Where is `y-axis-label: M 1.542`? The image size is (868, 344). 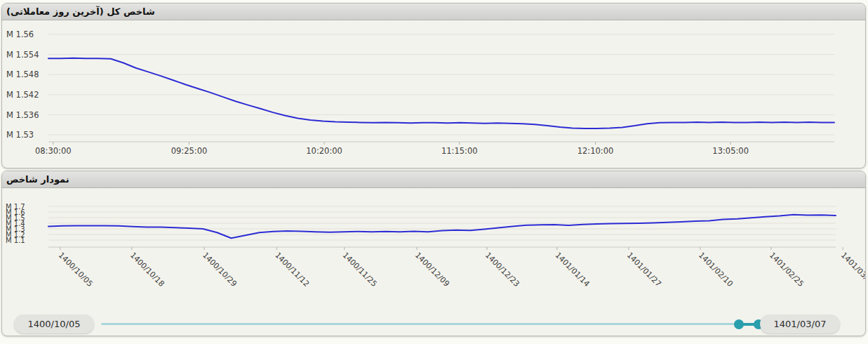
y-axis-label: M 1.542 is located at coordinates (22, 95).